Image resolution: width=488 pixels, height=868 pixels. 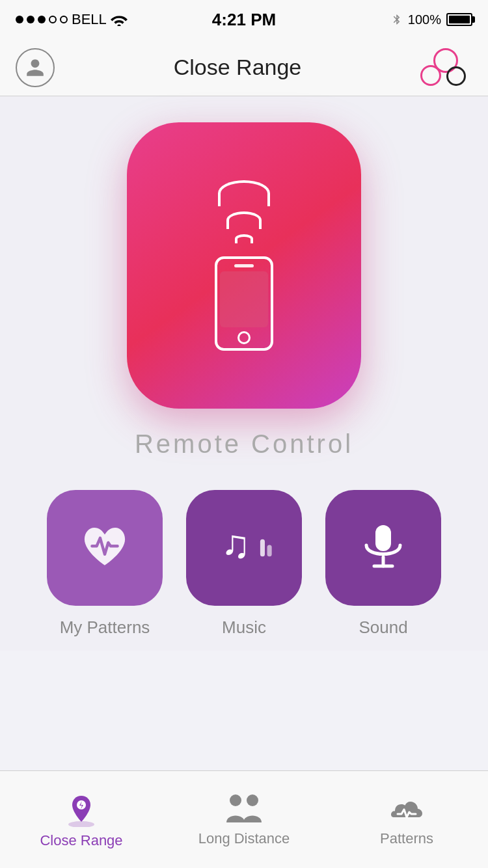 I want to click on battery-icon, so click(x=459, y=20).